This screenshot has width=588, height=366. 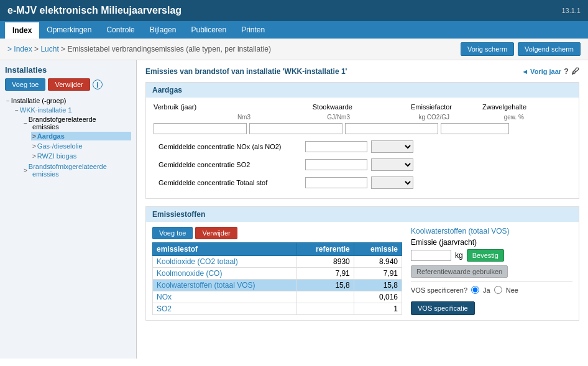 I want to click on nav-index: Index, so click(x=22, y=30).